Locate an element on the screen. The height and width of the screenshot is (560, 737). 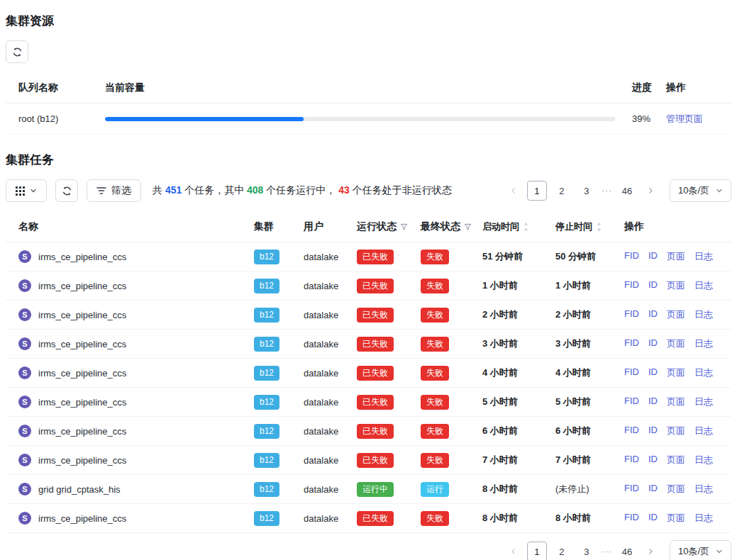
stop-time: 4 小时前 is located at coordinates (590, 373).